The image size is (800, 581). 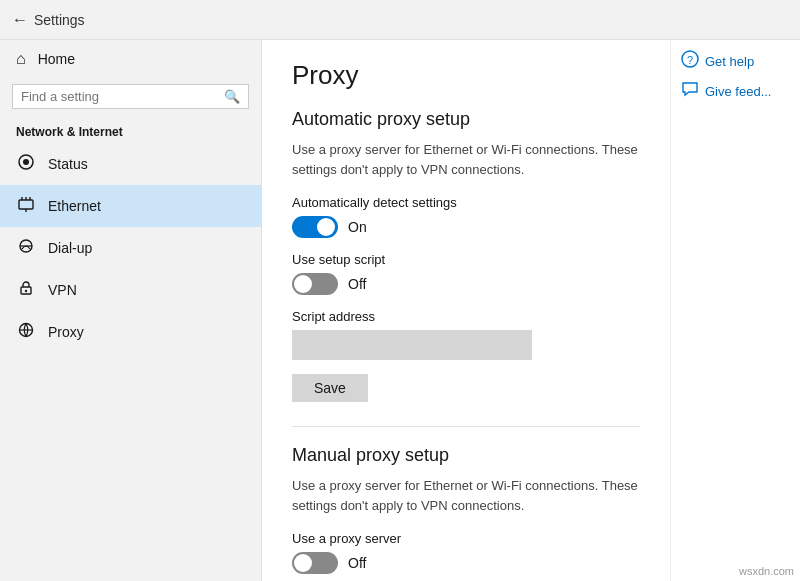 What do you see at coordinates (400, 20) in the screenshot?
I see `top-bar: ← Settings` at bounding box center [400, 20].